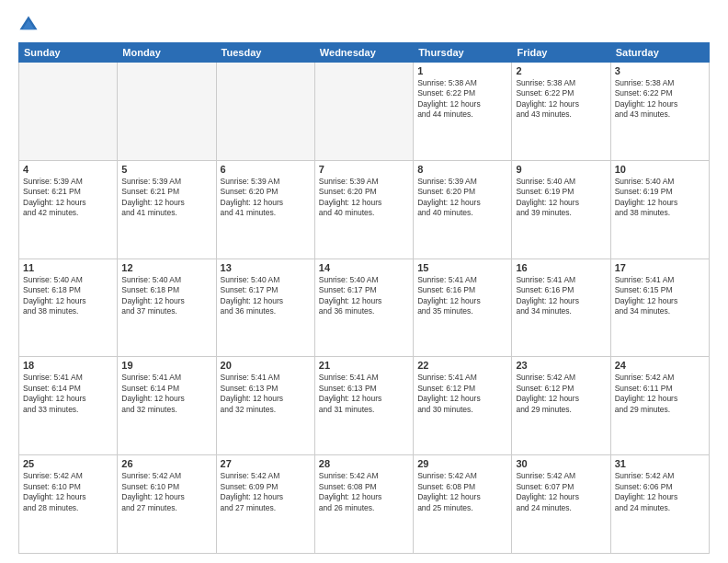 The height and width of the screenshot is (563, 728). Describe the element at coordinates (463, 307) in the screenshot. I see `calendar-day-15: 15Sunrise: 5:41 AM Sunset: 6:16 PM Dayli…` at that location.